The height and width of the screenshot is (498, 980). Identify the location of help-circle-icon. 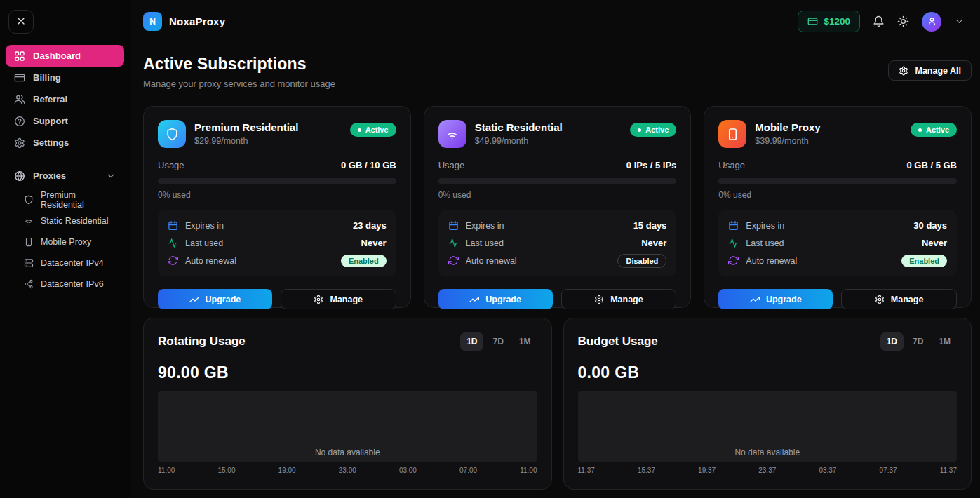
(20, 121).